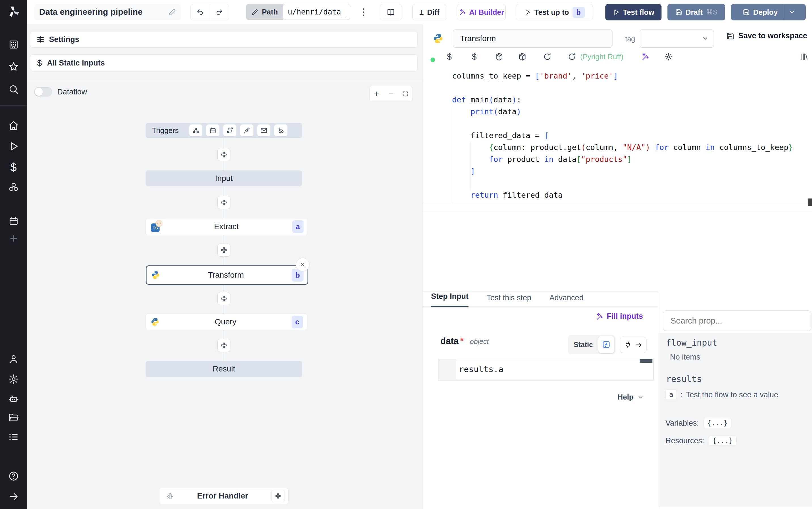 This screenshot has height=509, width=812. I want to click on undo-button, so click(200, 12).